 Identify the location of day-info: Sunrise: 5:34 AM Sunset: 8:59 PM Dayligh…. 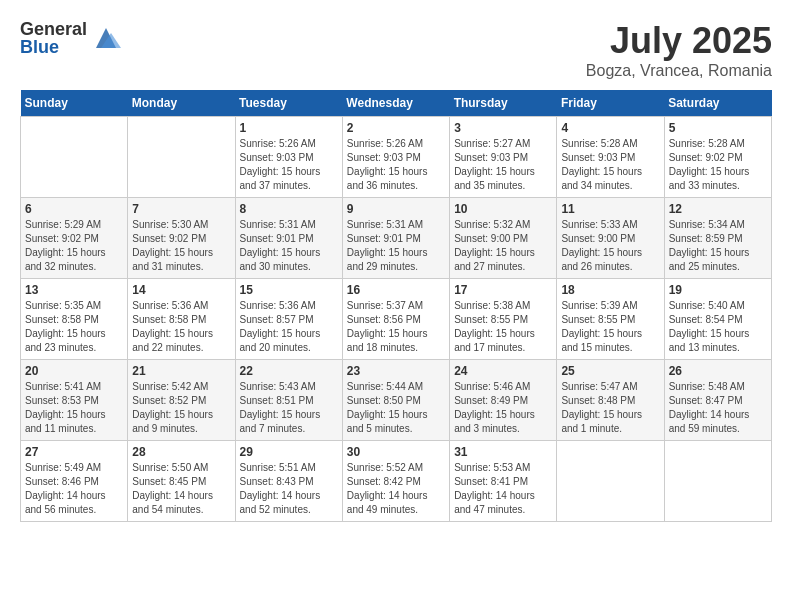
(718, 246).